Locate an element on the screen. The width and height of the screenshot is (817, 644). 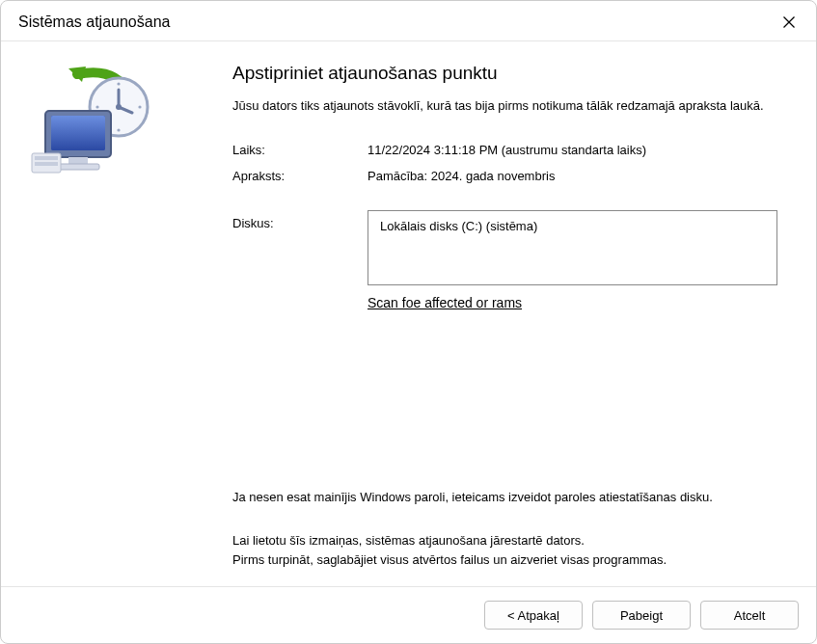
footer: < Atpakaļ Pabeigt Atcelt is located at coordinates (409, 615).